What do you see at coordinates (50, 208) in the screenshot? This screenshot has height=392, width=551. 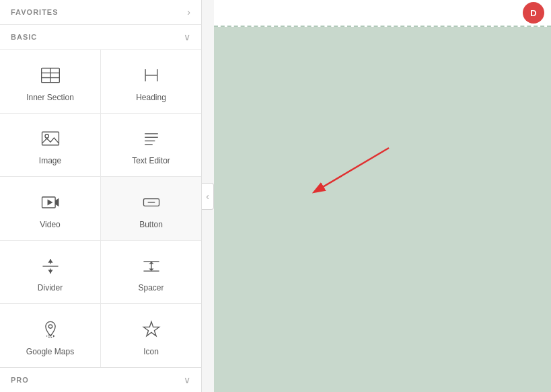 I see `widget-video: Video` at bounding box center [50, 208].